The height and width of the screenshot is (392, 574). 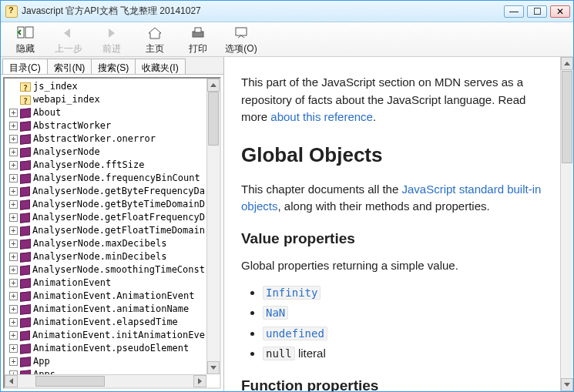 What do you see at coordinates (106, 336) in the screenshot?
I see `tree-item: +AnimationEvent.initAnimationEve` at bounding box center [106, 336].